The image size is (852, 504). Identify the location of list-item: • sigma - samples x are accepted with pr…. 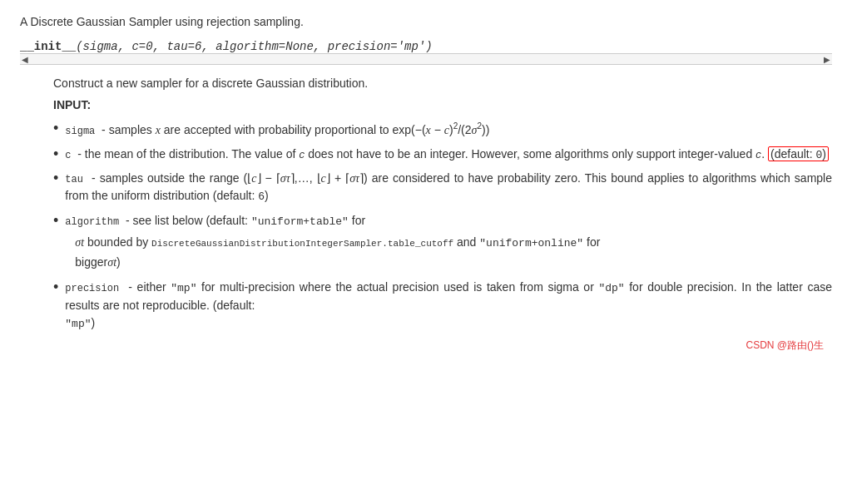
(443, 130).